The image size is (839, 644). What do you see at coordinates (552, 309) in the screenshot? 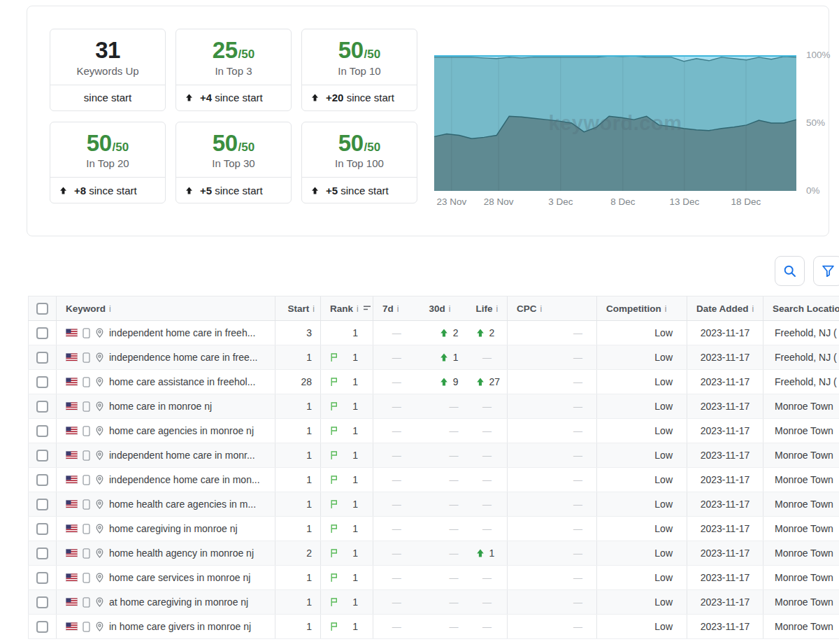
I see `column-header-cpc: CPCi` at bounding box center [552, 309].